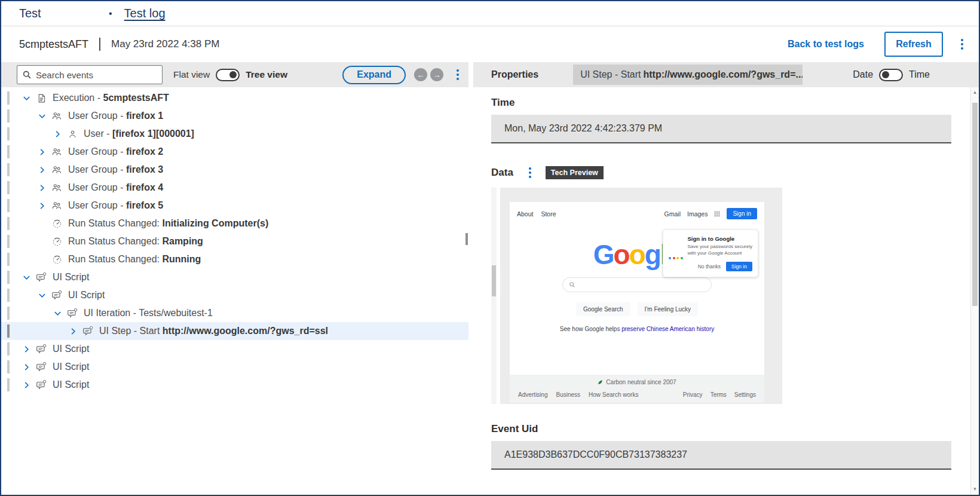 The height and width of the screenshot is (496, 980). What do you see at coordinates (228, 75) in the screenshot?
I see `view-mode-toggle` at bounding box center [228, 75].